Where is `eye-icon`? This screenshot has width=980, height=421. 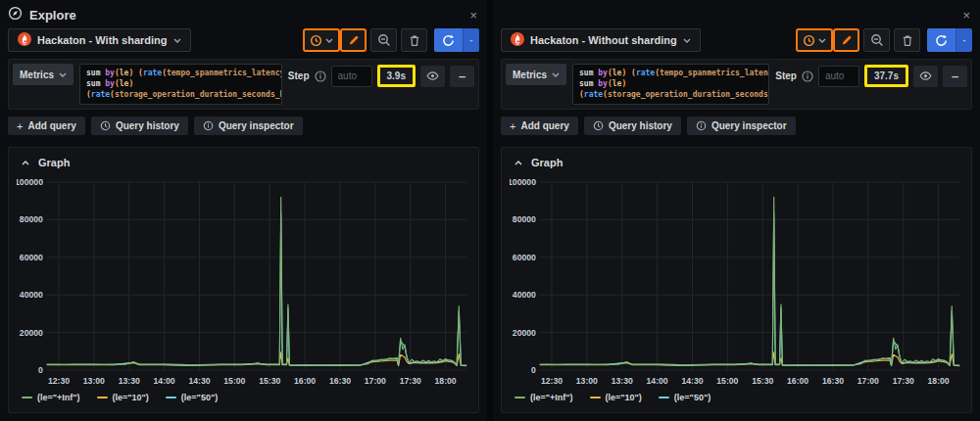
eye-icon is located at coordinates (433, 76).